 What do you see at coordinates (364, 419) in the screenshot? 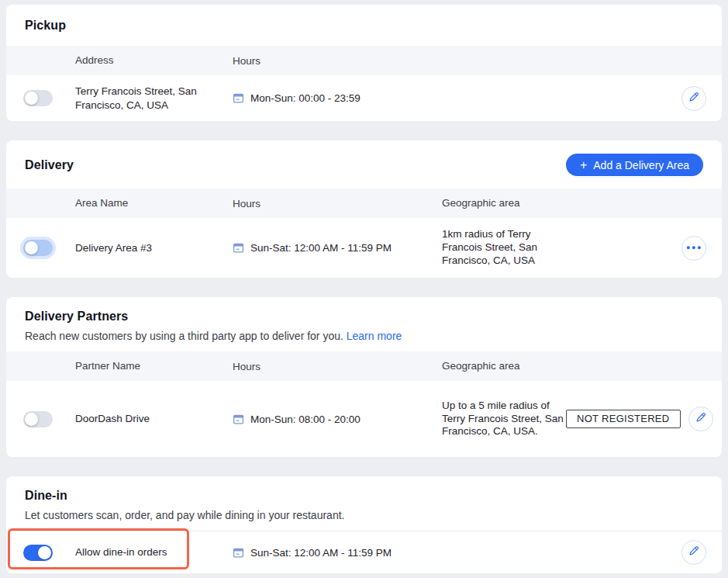
I see `table-row: DoorDash Drive Mon-Sun: 08:00 - 20:00 Up…` at bounding box center [364, 419].